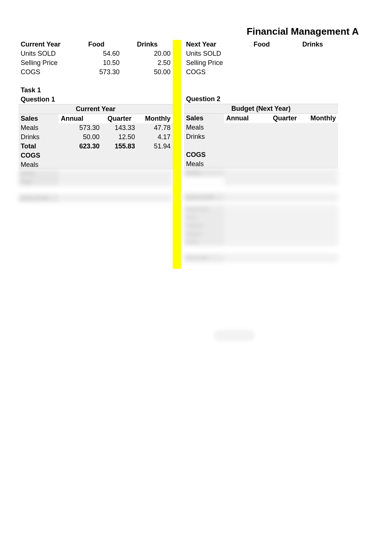  What do you see at coordinates (80, 119) in the screenshot?
I see `q1-col-annual: Annual` at bounding box center [80, 119].